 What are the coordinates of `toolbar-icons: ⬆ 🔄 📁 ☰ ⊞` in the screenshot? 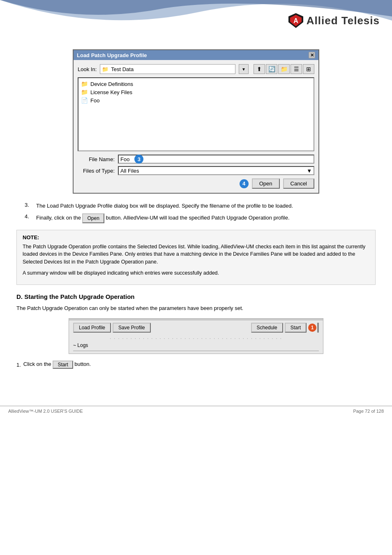 It's located at (284, 69).